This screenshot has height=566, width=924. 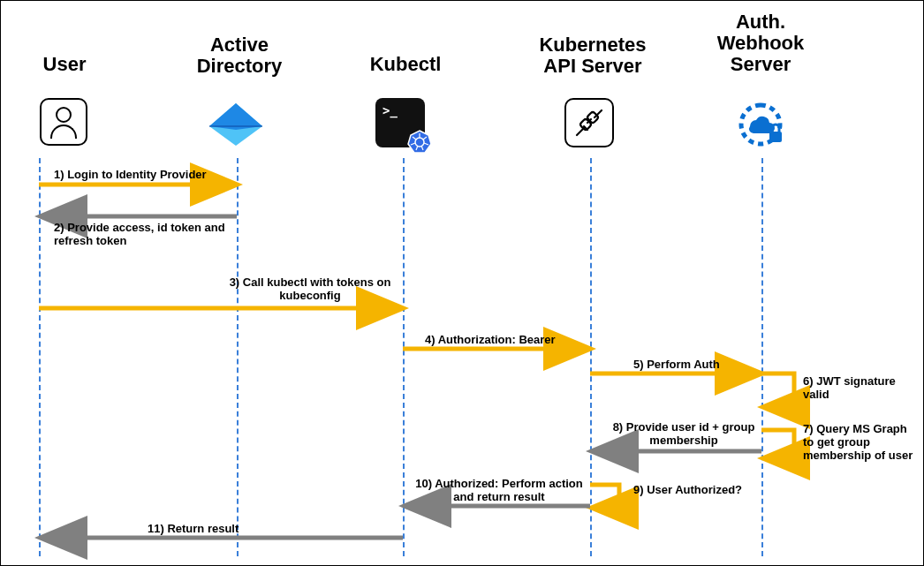 What do you see at coordinates (400, 123) in the screenshot?
I see `terminal-kubernetes-icon: >_` at bounding box center [400, 123].